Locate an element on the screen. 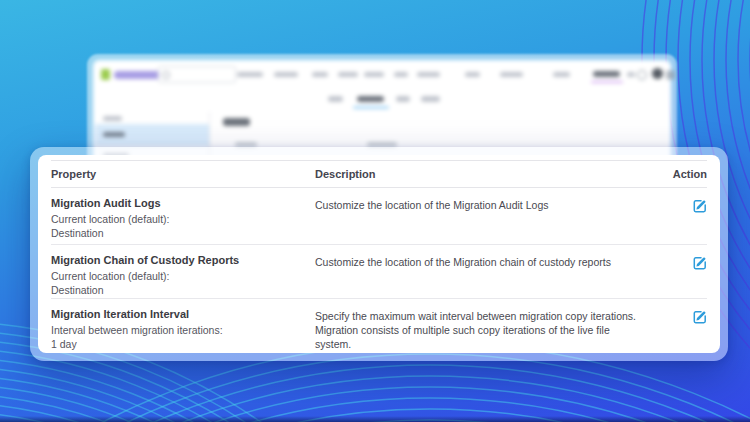 This screenshot has height=422, width=750. property-title: Migration Chain of Custody Reports is located at coordinates (183, 260).